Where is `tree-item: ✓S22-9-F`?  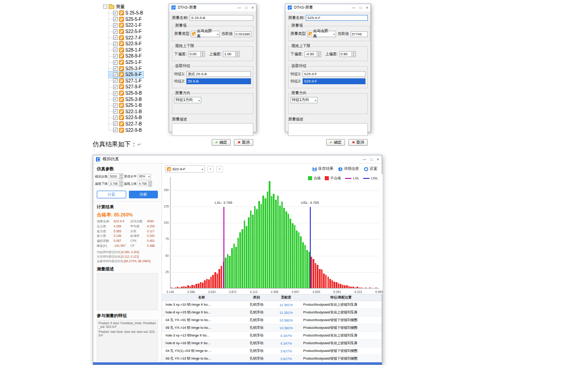
tree-item: ✓S22-9-F is located at coordinates (126, 44).